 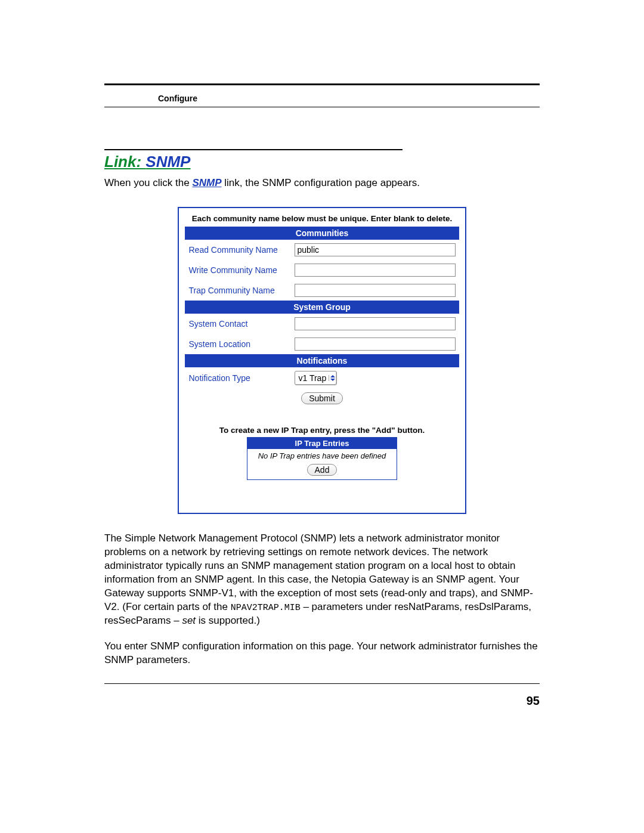 What do you see at coordinates (322, 444) in the screenshot?
I see `ip-trap-header: IP Trap Entries` at bounding box center [322, 444].